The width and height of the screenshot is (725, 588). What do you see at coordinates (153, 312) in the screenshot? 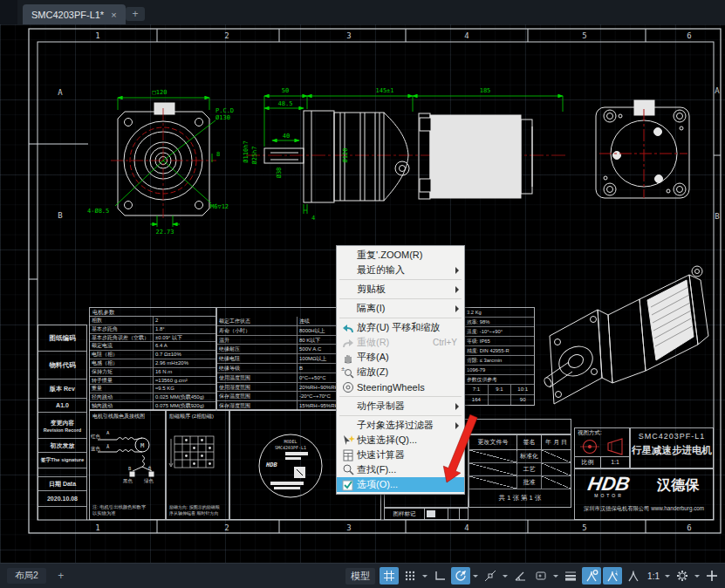
I see `motor-table-title: 电机参数` at bounding box center [153, 312].